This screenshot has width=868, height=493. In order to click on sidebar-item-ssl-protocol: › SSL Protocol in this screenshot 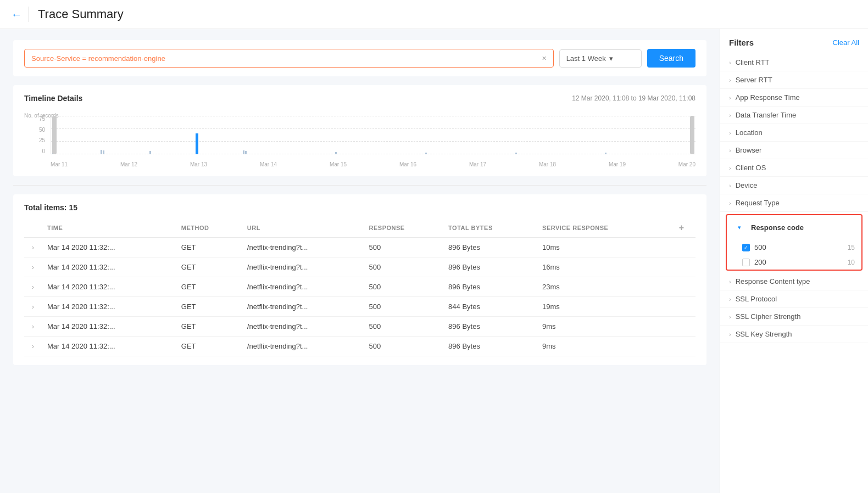, I will do `click(794, 299)`.